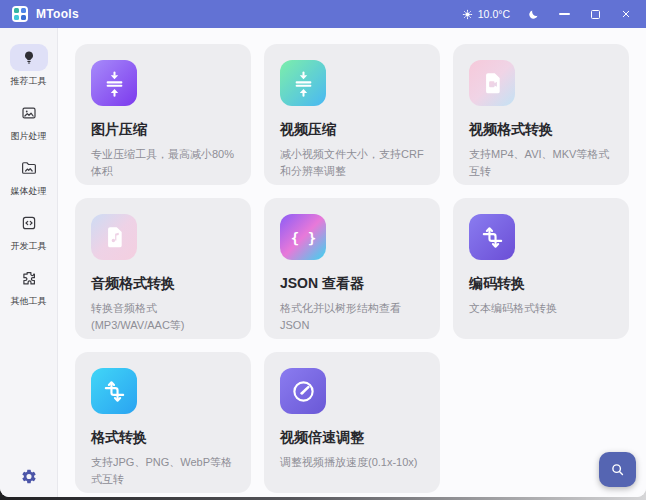 The height and width of the screenshot is (500, 646). I want to click on sidebar-item-recommended: 推荐工具, so click(29, 66).